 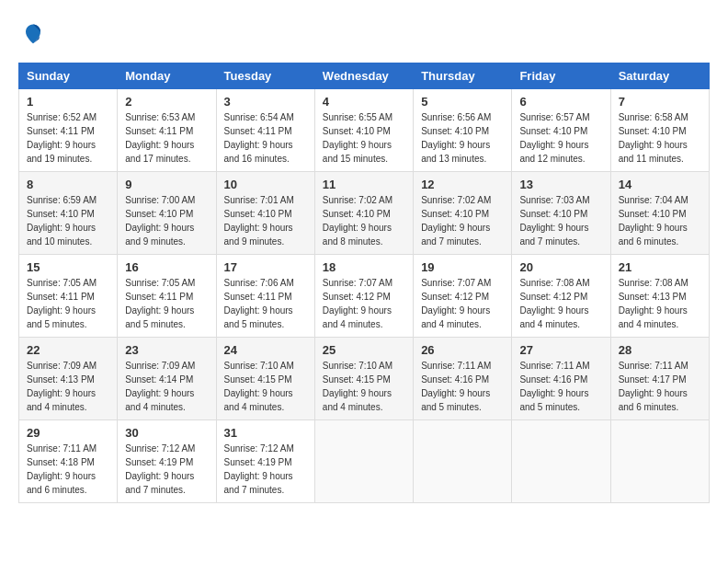 I want to click on calendar-cell: 6 Sunrise: 6:57 AM Sunset: 4:10 PM Dayli…, so click(x=561, y=131).